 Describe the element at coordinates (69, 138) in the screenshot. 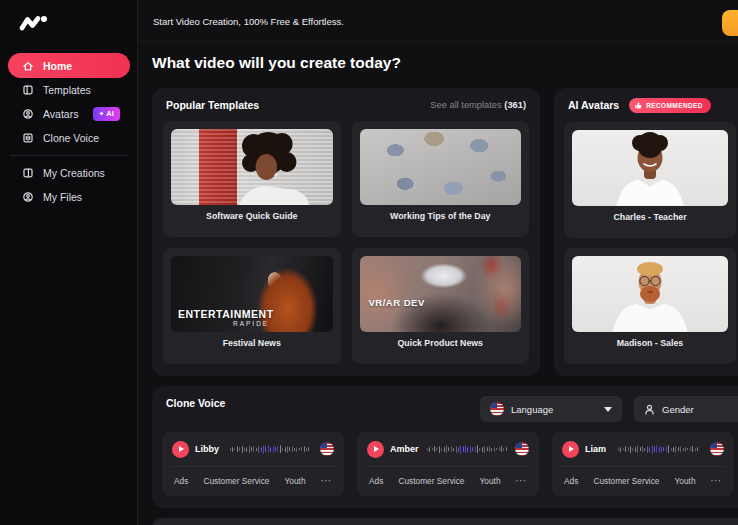

I see `sidebar-item-clone-voice: Clone Voice` at that location.